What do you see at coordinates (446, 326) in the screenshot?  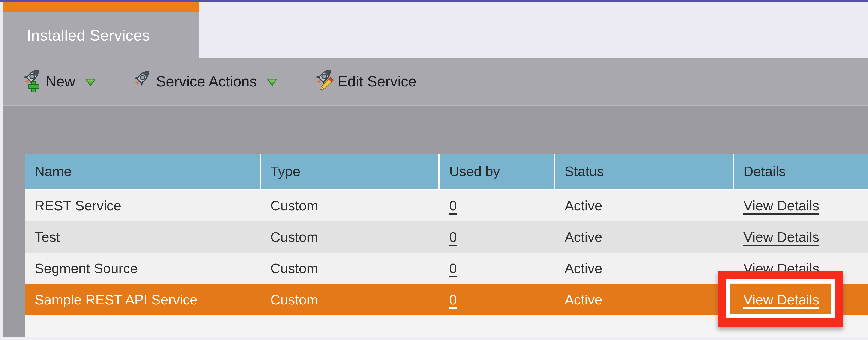 I see `table-empty-area` at bounding box center [446, 326].